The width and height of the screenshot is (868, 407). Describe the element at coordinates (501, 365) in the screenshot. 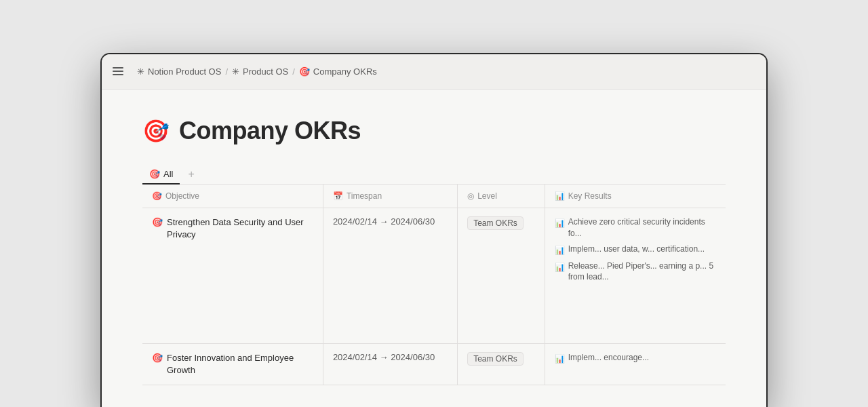

I see `row2-level-cell: Team OKRs` at that location.